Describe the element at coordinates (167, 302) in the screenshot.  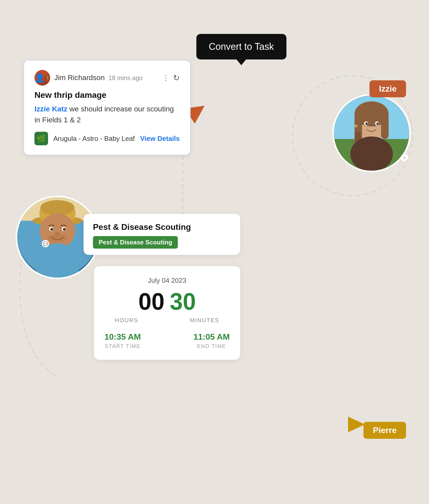
I see `timer-display: 00 30` at that location.